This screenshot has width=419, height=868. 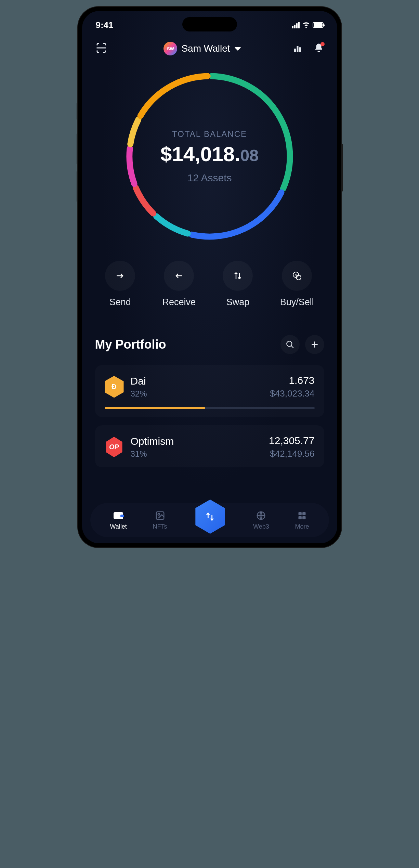 What do you see at coordinates (160, 520) in the screenshot?
I see `tab-nfts: NFTs` at bounding box center [160, 520].